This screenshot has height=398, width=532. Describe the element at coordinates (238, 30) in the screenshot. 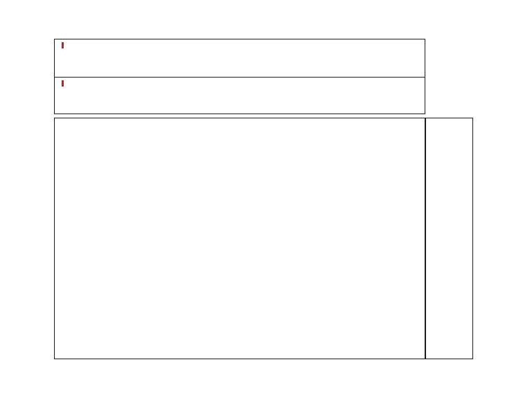

I see `station-subtitle` at that location.